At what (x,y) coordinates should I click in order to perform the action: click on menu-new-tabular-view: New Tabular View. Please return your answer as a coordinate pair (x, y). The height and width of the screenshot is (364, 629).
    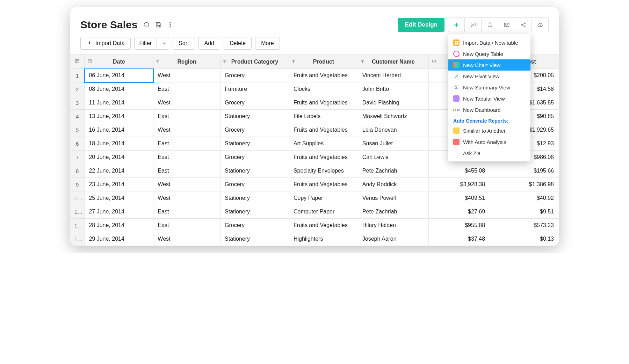
    Looking at the image, I should click on (489, 99).